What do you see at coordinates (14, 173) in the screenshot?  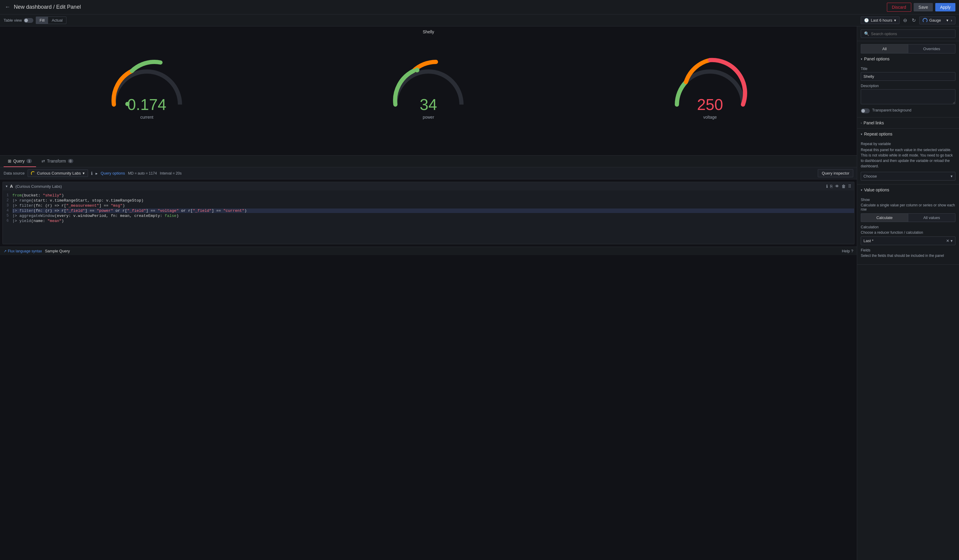 I see `datasource-label: Data source` at bounding box center [14, 173].